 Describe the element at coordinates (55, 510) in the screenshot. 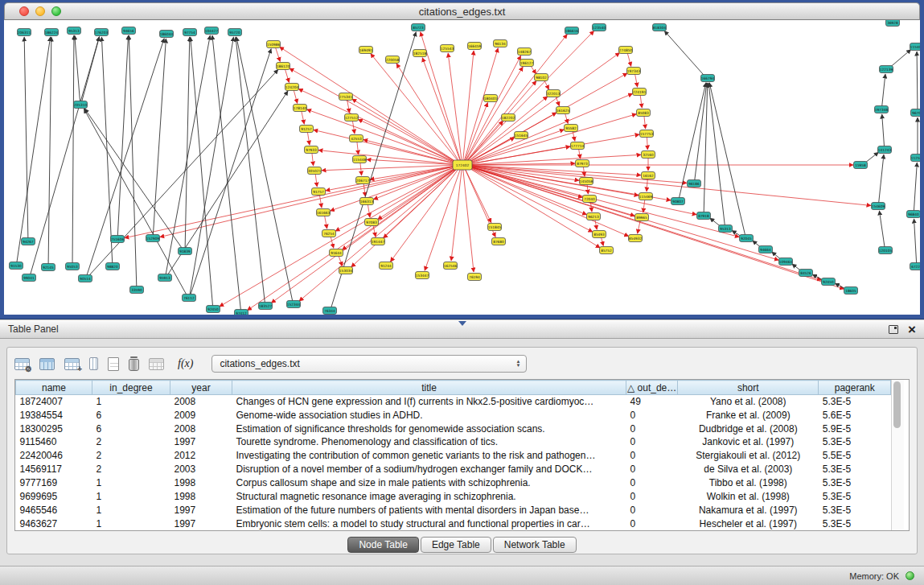

I see `table-cell: 9465546` at that location.